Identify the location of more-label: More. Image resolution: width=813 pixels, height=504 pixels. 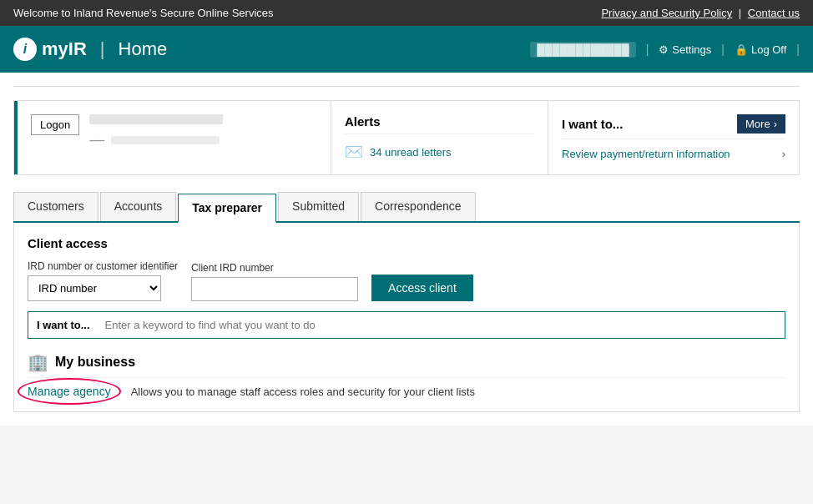
(758, 123).